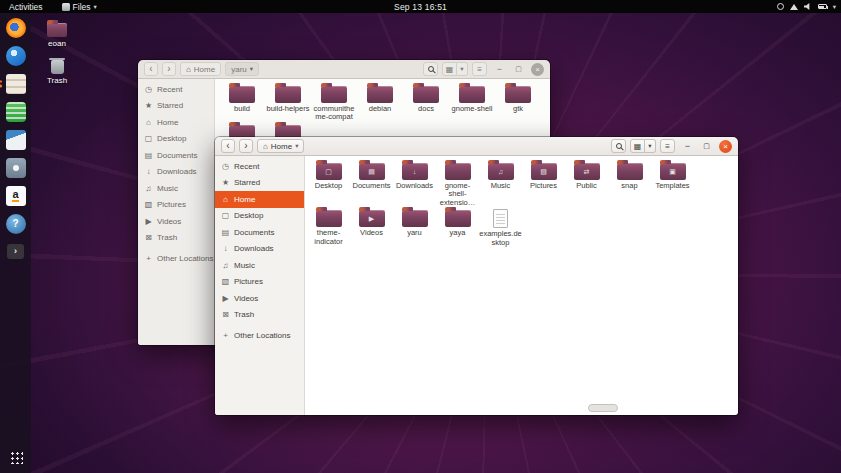  What do you see at coordinates (630, 184) in the screenshot?
I see `file-snap: snap` at bounding box center [630, 184].